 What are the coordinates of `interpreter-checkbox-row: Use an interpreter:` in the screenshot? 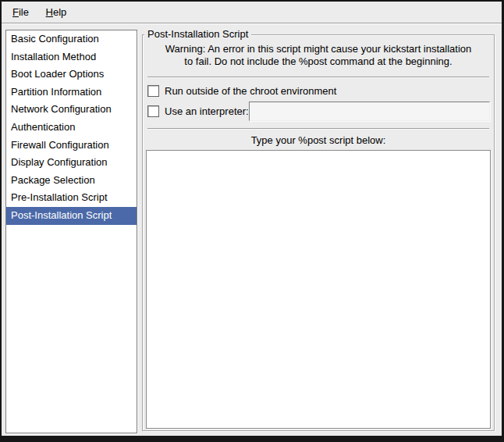 It's located at (198, 111).